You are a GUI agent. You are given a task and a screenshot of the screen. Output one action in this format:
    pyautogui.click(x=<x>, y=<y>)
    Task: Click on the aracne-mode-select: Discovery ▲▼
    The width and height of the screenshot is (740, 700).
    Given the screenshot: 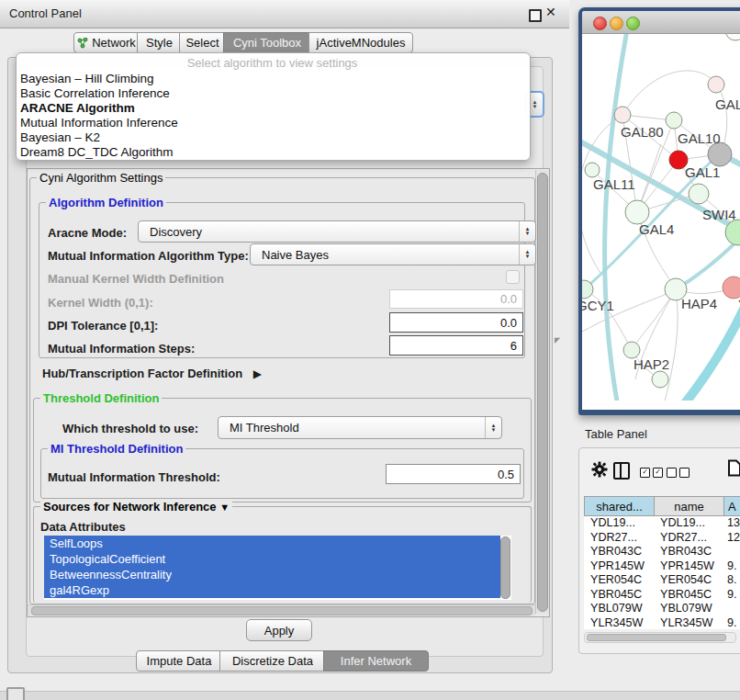 What is the action you would take?
    pyautogui.click(x=337, y=231)
    